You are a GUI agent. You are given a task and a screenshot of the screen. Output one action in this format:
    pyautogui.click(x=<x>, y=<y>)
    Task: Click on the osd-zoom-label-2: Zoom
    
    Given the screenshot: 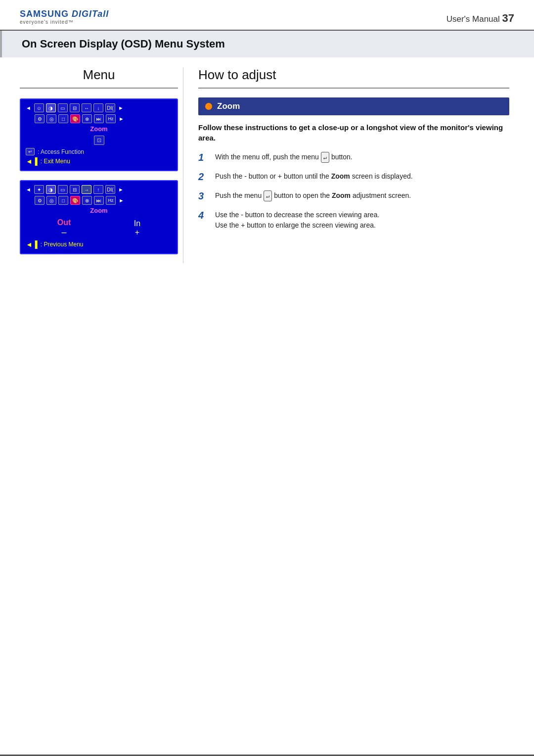 What is the action you would take?
    pyautogui.click(x=99, y=211)
    